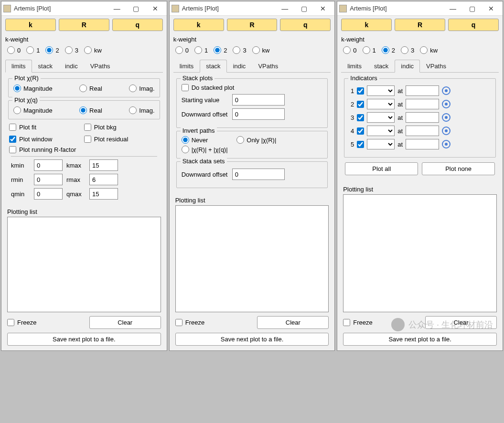 The width and height of the screenshot is (504, 423). I want to click on chiR-real: Real, so click(91, 88).